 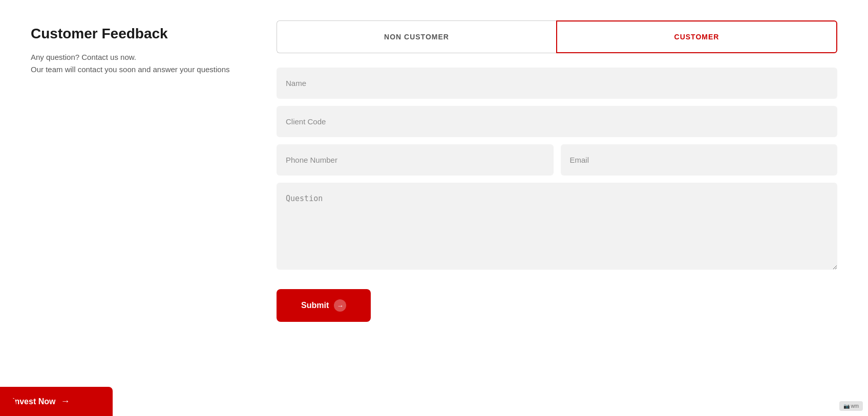 What do you see at coordinates (340, 305) in the screenshot?
I see `submit-arrow-icon: →` at bounding box center [340, 305].